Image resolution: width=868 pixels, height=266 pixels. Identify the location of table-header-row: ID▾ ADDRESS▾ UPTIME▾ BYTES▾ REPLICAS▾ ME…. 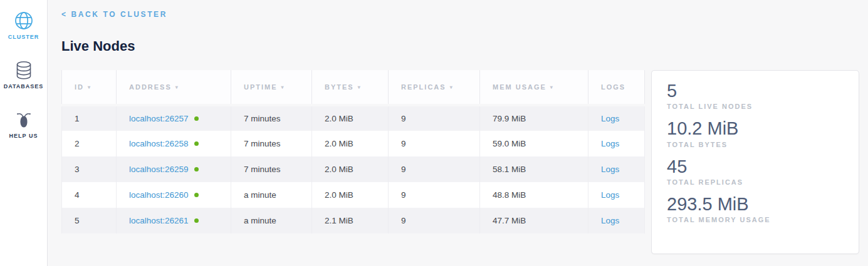
(353, 88).